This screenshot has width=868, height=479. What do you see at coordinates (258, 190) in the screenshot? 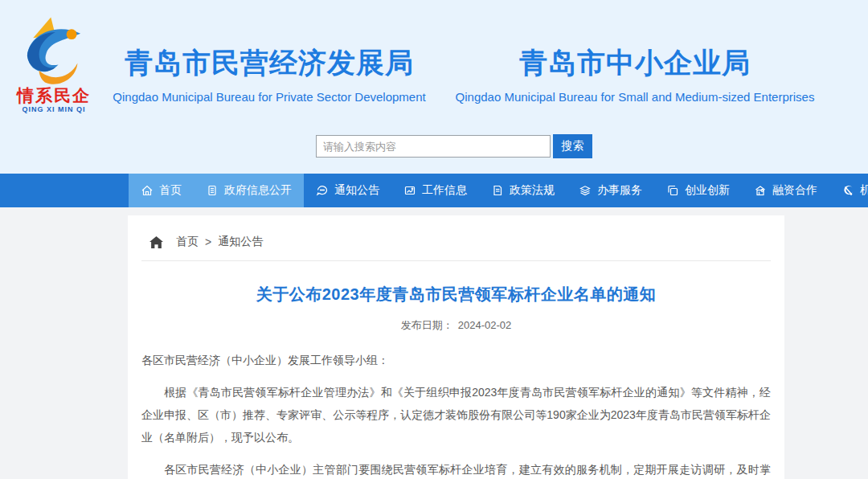
I see `nav-label: 政府信息公开` at bounding box center [258, 190].